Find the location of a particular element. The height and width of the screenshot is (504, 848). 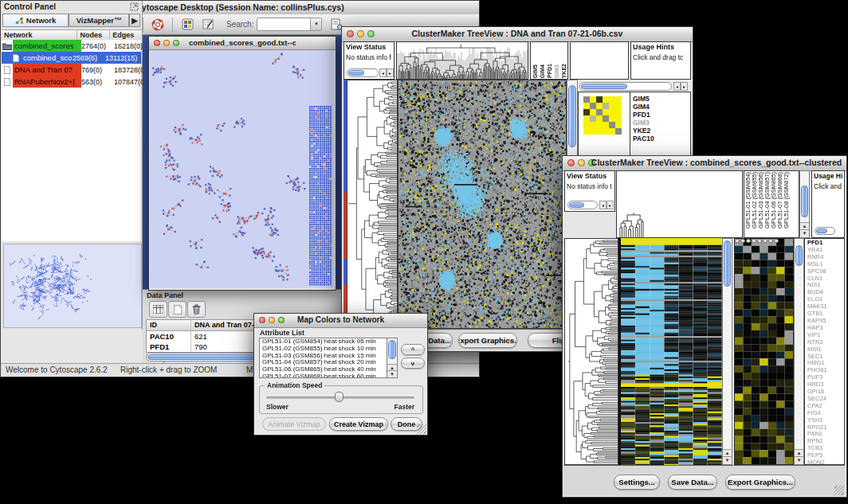

network-row: combined_scores2764(0)16218(0) is located at coordinates (72, 46).